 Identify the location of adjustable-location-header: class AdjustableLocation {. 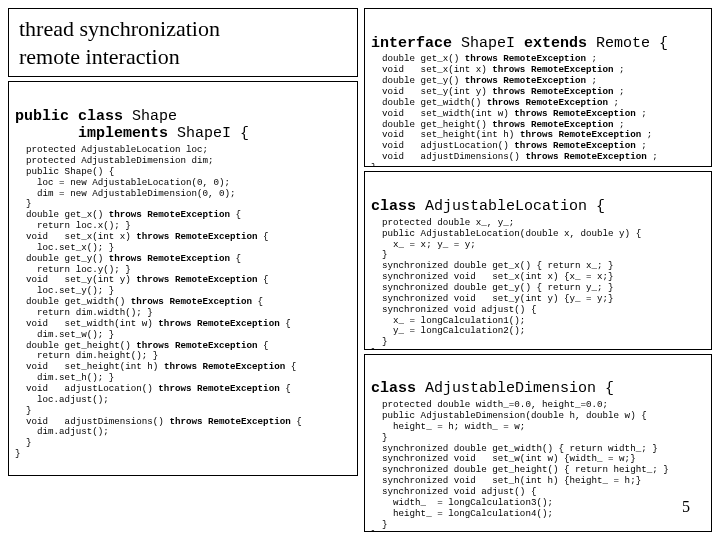
(538, 207).